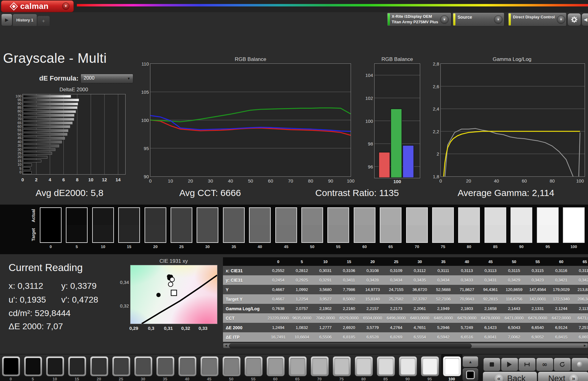  I want to click on rgb-line-y-tick: 100, so click(145, 120).